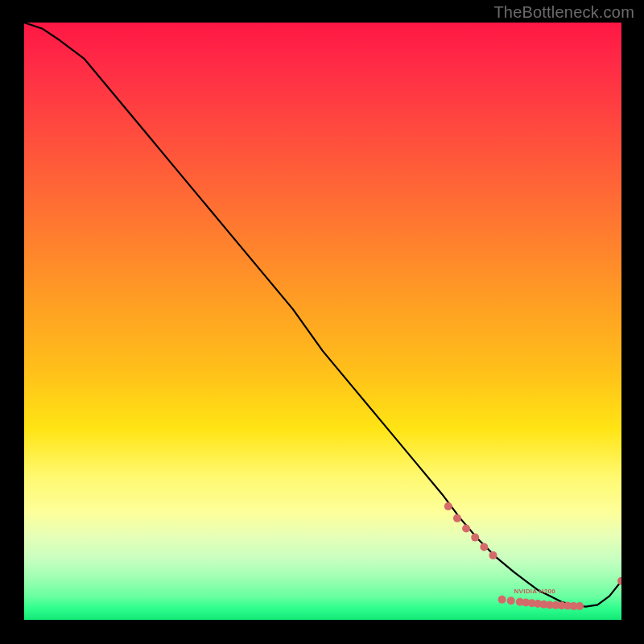 The width and height of the screenshot is (644, 644). I want to click on watermark-text: TheBottleneck.com, so click(564, 13).